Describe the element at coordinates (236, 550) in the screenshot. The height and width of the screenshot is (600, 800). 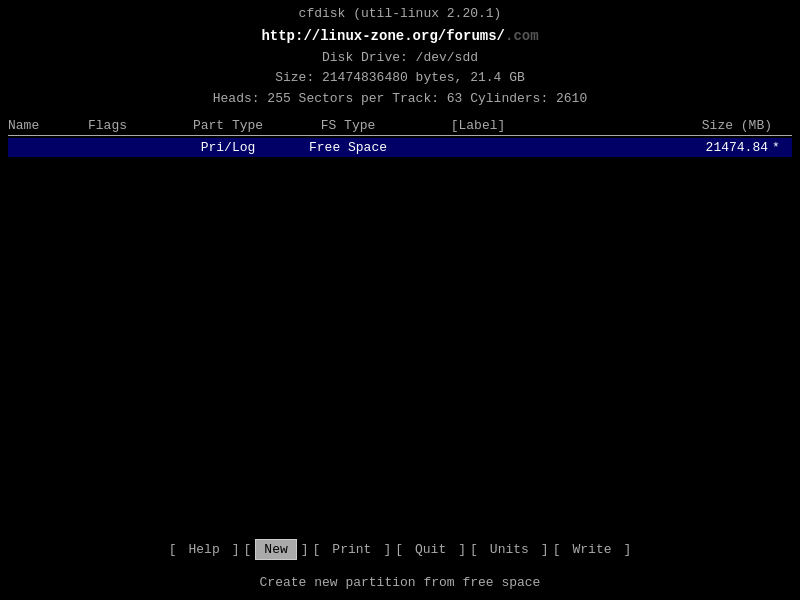
I see `help-bracket-close: ]` at that location.